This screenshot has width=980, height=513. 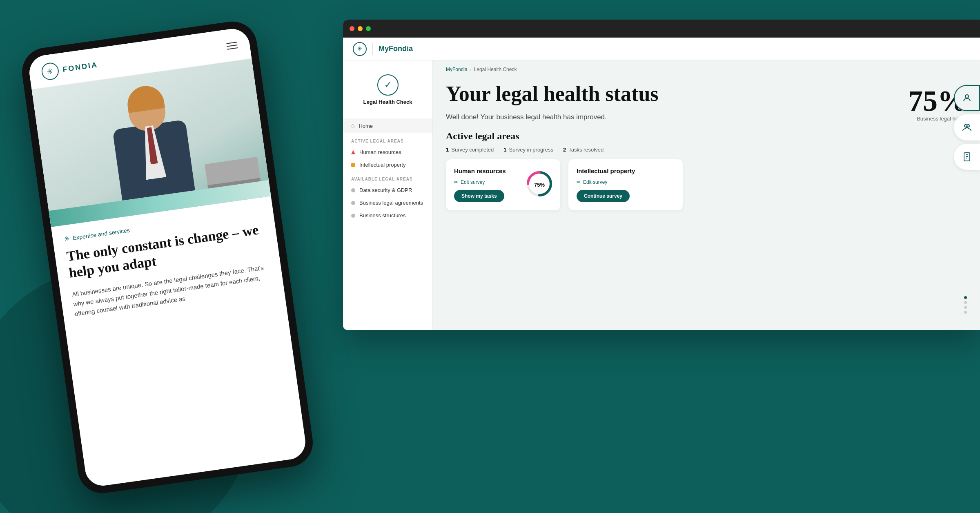 I want to click on hero-subtitle: Well done! Your business legal health ha…, so click(x=669, y=117).